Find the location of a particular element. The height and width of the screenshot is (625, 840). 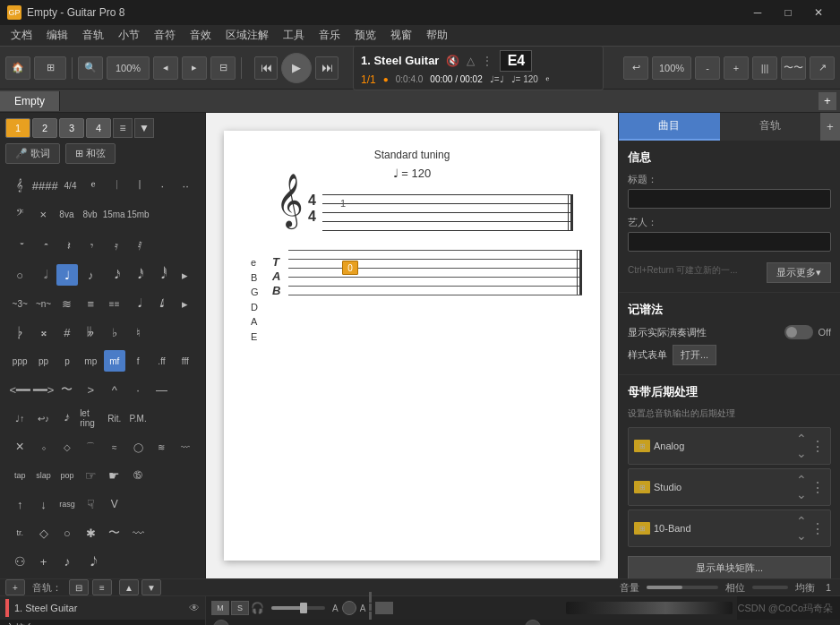

note-whole: ○ is located at coordinates (20, 275).